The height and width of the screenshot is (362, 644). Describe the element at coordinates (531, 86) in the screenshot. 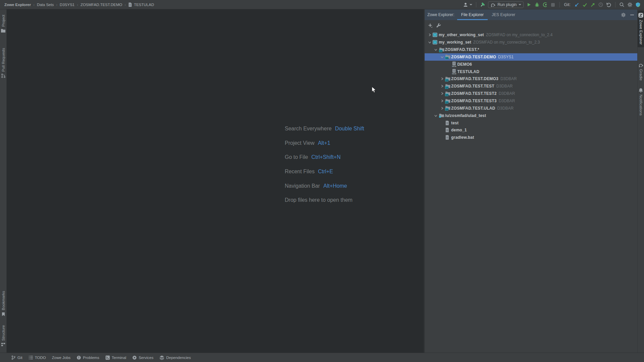

I see `tree-row: DSZOSMFAD.TEST.TESTD3DBAR` at that location.